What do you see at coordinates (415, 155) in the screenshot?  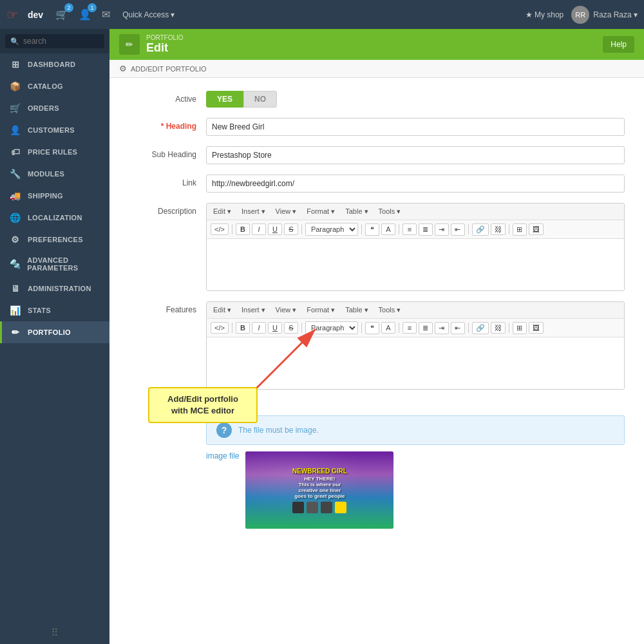 I see `sub-heading-input` at bounding box center [415, 155].